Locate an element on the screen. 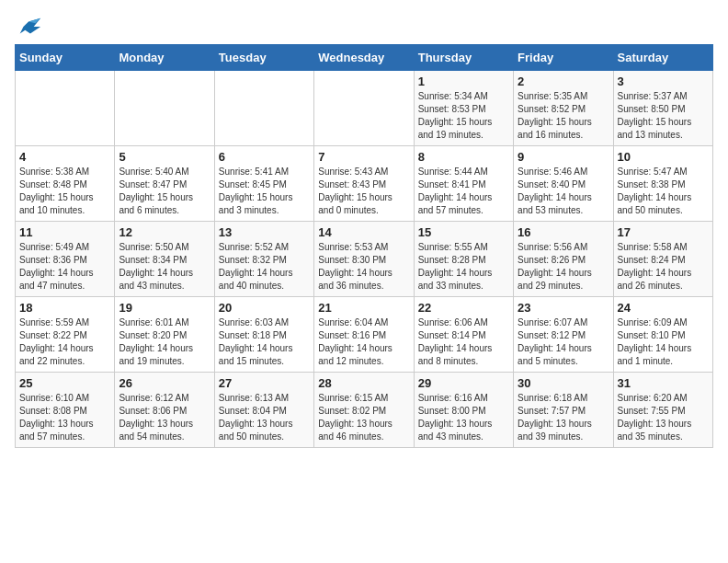 Image resolution: width=728 pixels, height=563 pixels. week-row-4: 25Sunrise: 6:10 AM Sunset: 8:08 PM Dayli… is located at coordinates (364, 410).